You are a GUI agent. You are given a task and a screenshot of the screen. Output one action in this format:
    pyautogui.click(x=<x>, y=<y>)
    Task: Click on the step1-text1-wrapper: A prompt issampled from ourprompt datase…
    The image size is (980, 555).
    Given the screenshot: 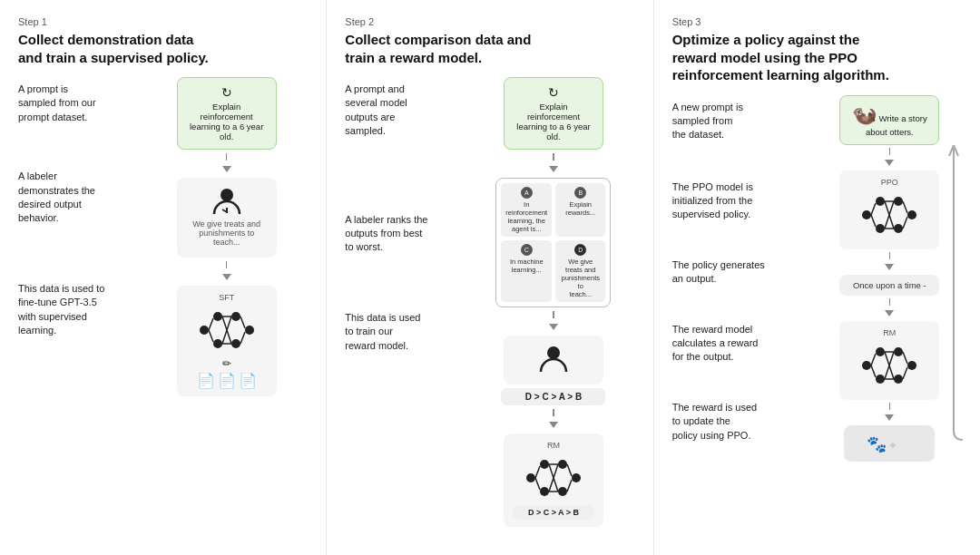 What is the action you would take?
    pyautogui.click(x=77, y=103)
    